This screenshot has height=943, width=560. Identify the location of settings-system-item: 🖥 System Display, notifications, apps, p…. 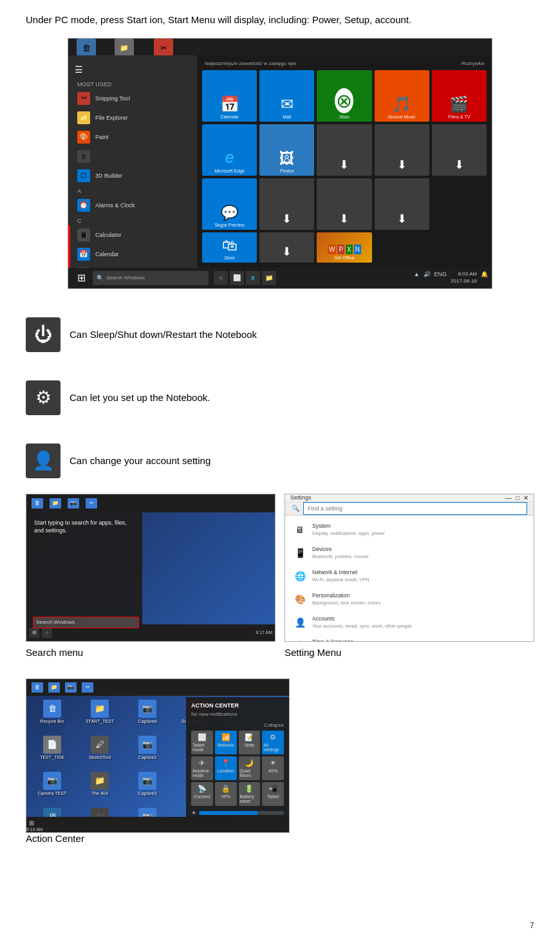
(409, 530).